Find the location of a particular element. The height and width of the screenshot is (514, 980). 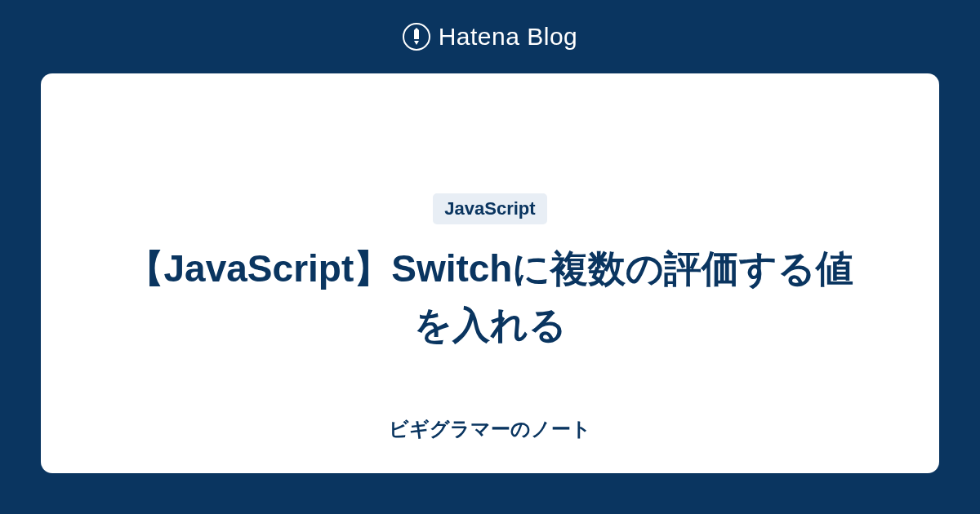

hatena-logo-icon is located at coordinates (416, 37).